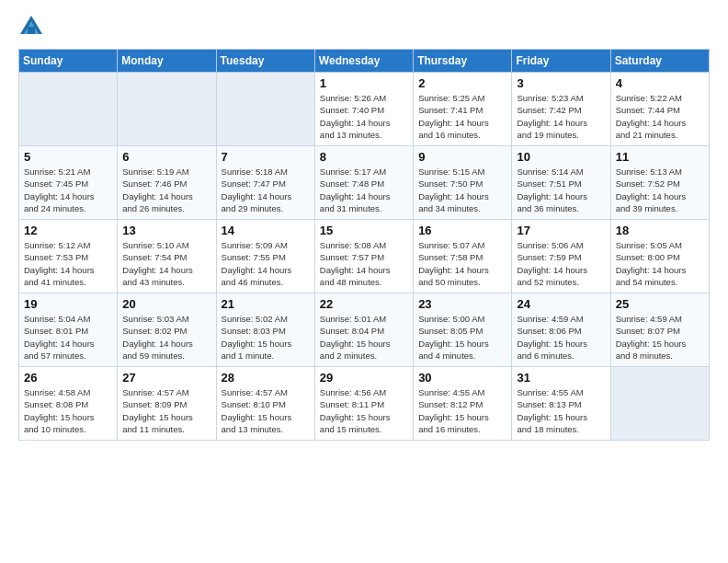 Image resolution: width=728 pixels, height=563 pixels. I want to click on logo-icon, so click(31, 27).